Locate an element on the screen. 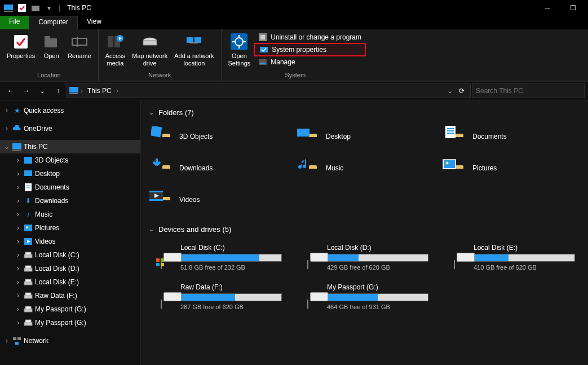  folder-label: Pictures is located at coordinates (485, 168).